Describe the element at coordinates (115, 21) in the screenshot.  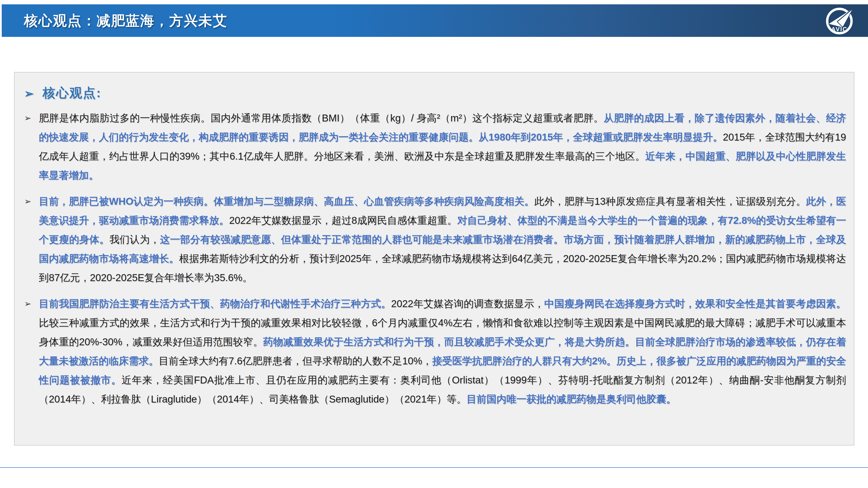
I see `page-title: 核心观点：减肥蓝海，方兴未艾` at that location.